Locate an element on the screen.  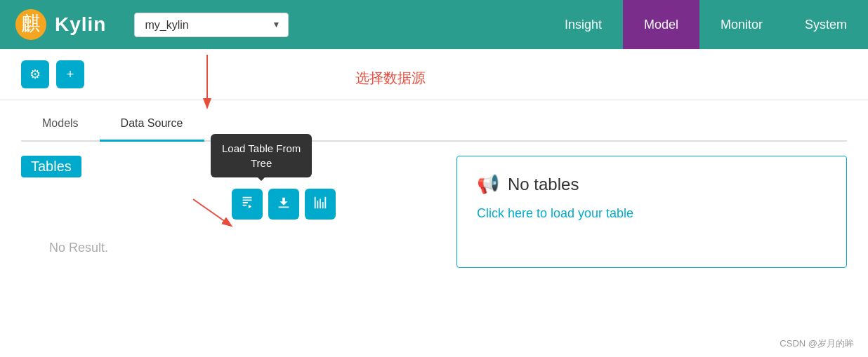
download-tree-icon is located at coordinates (247, 205).